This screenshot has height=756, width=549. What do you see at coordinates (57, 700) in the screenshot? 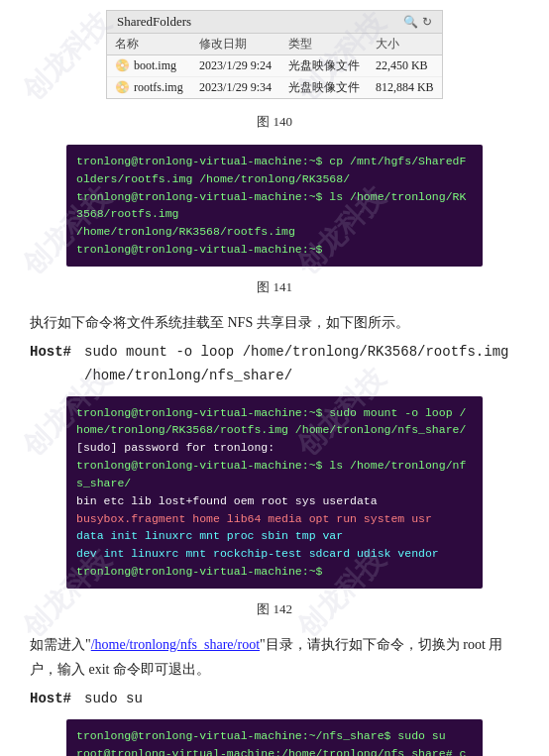
I see `host-label-2: Host#` at bounding box center [57, 700].